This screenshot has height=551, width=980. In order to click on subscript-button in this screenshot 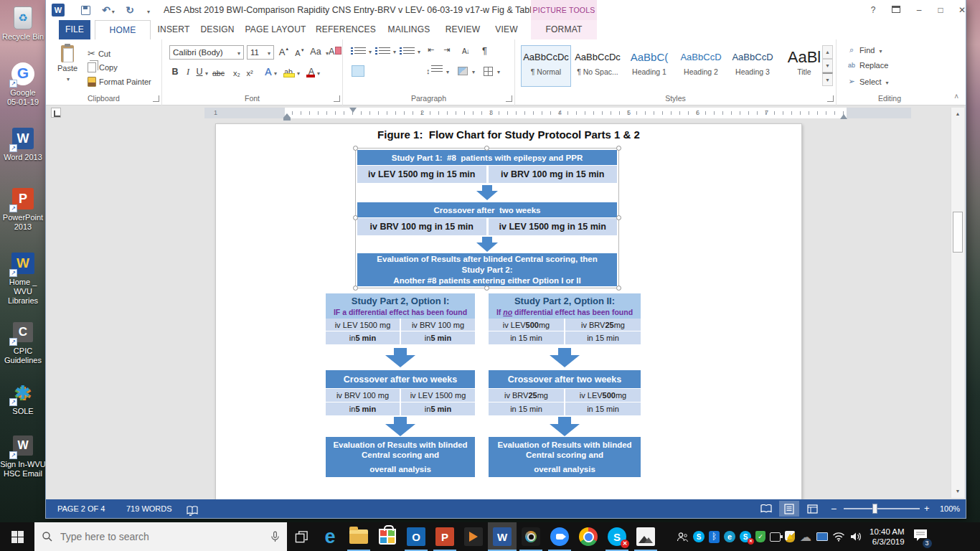, I will do `click(237, 73)`.